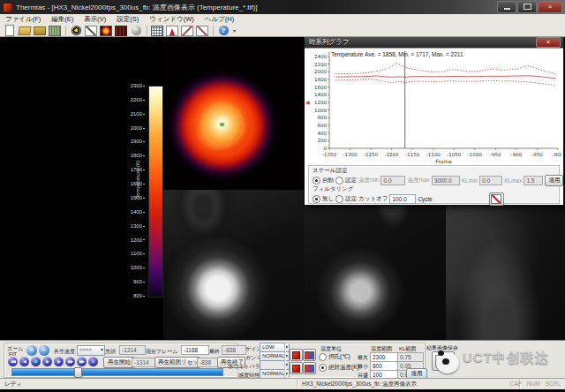 This screenshot has height=392, width=565. Describe the element at coordinates (425, 200) in the screenshot. I see `cutoff-unit-label: Cycle` at that location.